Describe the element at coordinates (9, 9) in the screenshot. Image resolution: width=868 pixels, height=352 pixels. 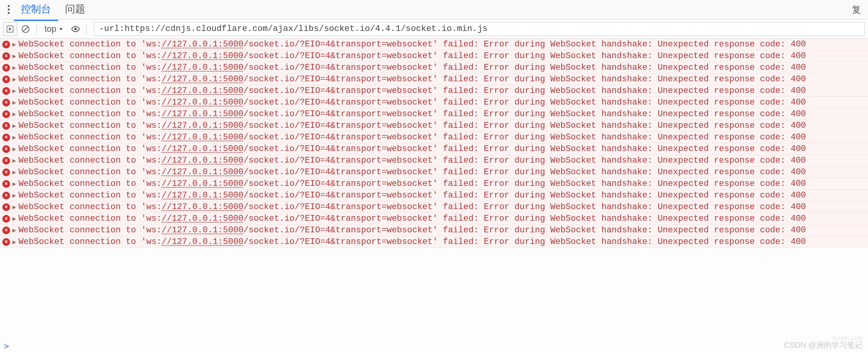
I see `kebab-menu-icon` at that location.